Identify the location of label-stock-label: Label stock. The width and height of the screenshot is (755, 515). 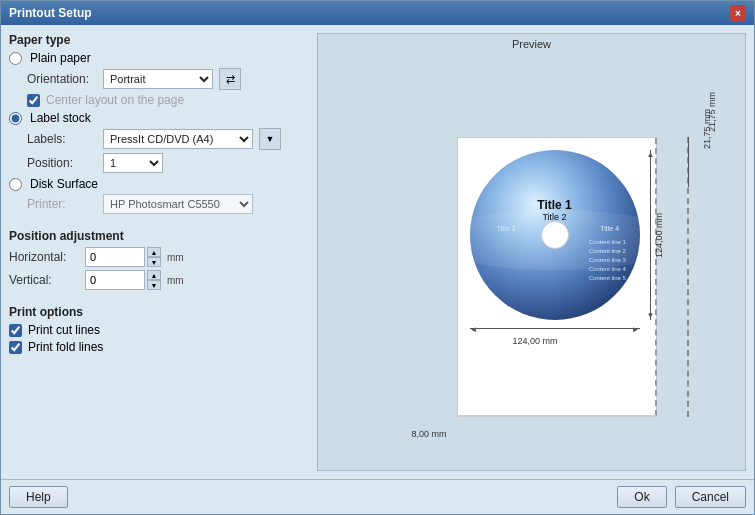
(60, 118).